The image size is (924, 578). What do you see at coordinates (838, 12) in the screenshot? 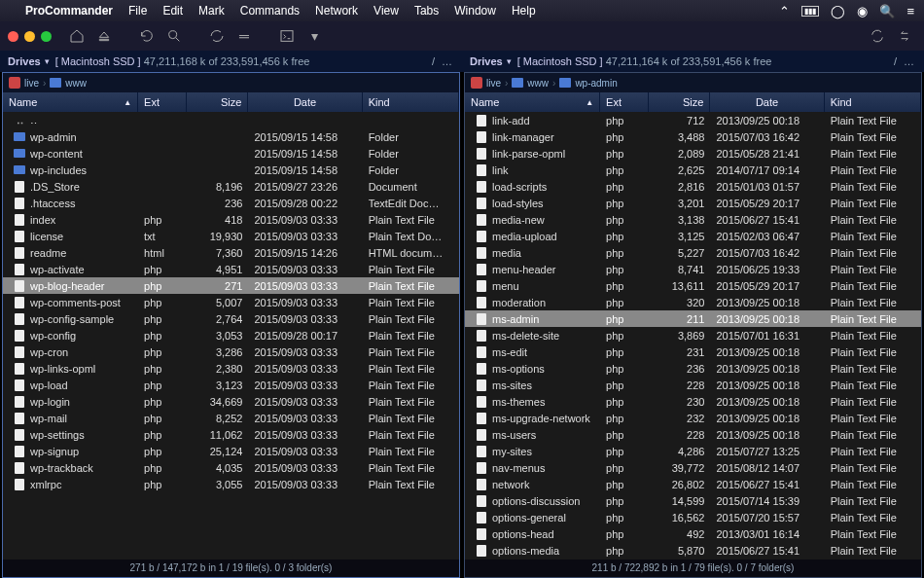
I see `sync-icon: ◯` at bounding box center [838, 12].